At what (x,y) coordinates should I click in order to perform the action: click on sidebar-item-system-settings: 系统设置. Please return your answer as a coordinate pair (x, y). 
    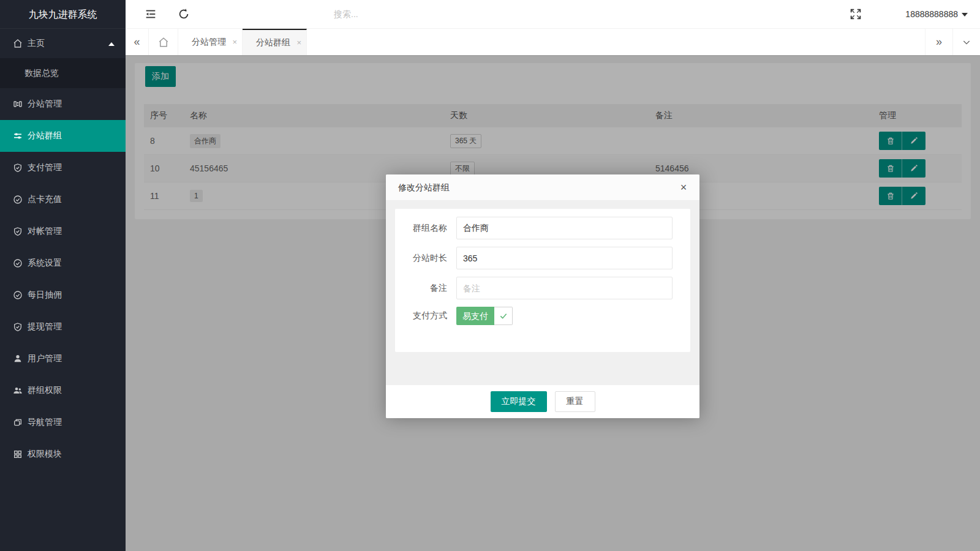
    Looking at the image, I should click on (62, 263).